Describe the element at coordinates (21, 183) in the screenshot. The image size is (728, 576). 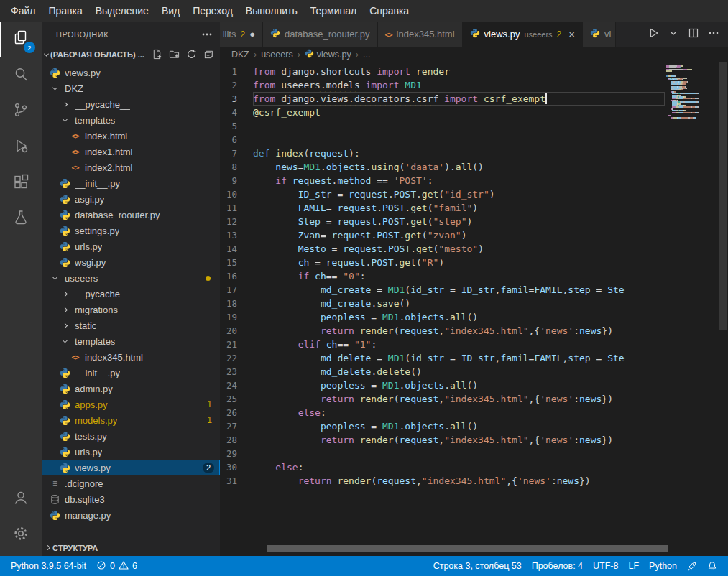
I see `activity-extensions` at that location.